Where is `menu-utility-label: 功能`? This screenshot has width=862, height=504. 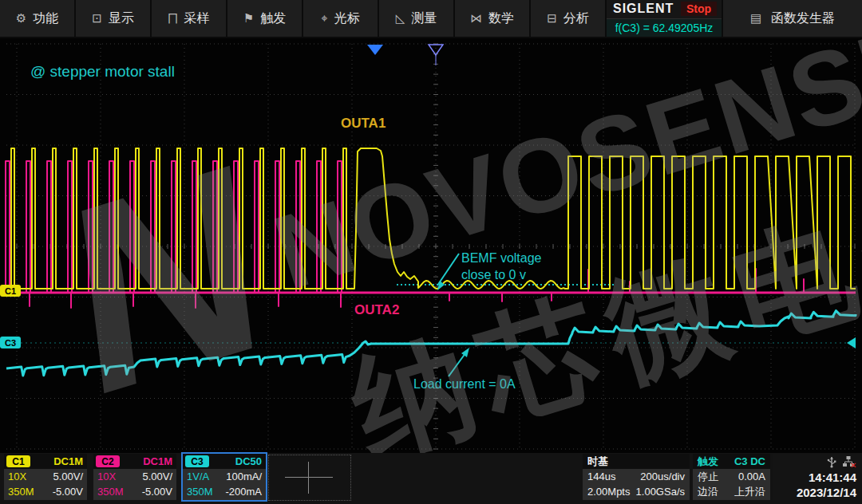
menu-utility-label: 功能 is located at coordinates (45, 19).